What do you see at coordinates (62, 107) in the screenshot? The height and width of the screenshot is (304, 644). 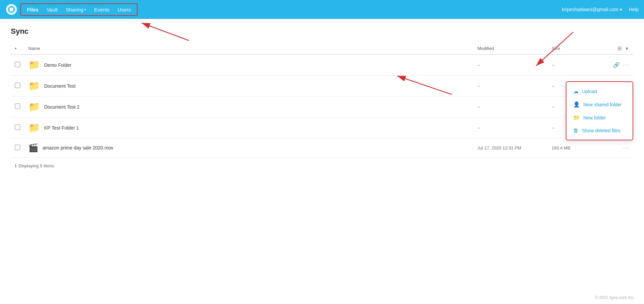 I see `file-name: Document Test 2` at bounding box center [62, 107].